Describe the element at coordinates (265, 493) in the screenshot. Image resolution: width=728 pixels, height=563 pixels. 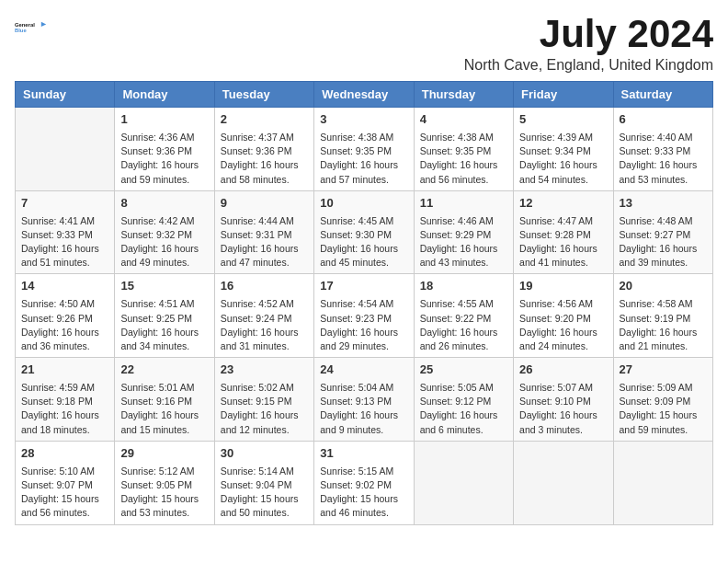
I see `day-info: Sunrise: 5:14 AM Sunset: 9:04 PM Dayligh…` at that location.